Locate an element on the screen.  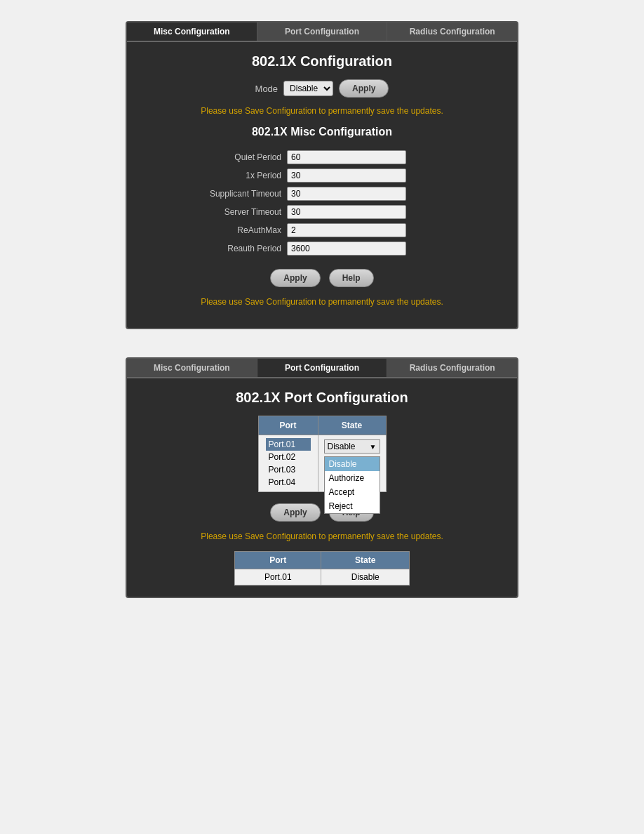
port-list-cell: Port.01 Port.02 Port.03 Port.04 is located at coordinates (288, 463).